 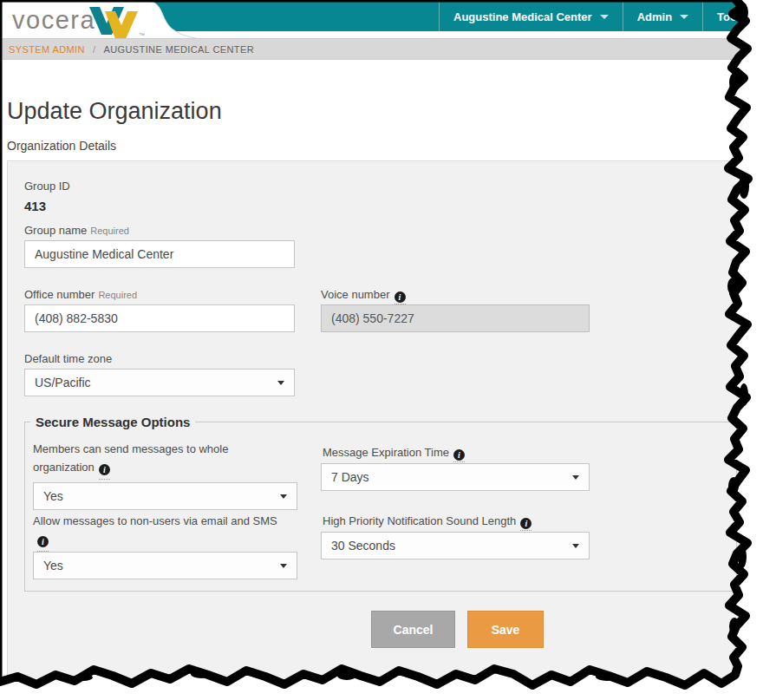 I want to click on vocera-logo-text: vocera, so click(x=54, y=20).